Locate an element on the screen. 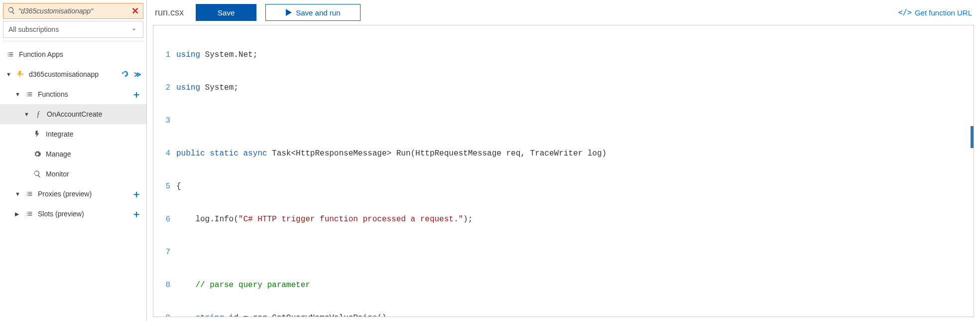 Image resolution: width=980 pixels, height=321 pixels. search-box: "d365customisationapp" ✕ is located at coordinates (73, 11).